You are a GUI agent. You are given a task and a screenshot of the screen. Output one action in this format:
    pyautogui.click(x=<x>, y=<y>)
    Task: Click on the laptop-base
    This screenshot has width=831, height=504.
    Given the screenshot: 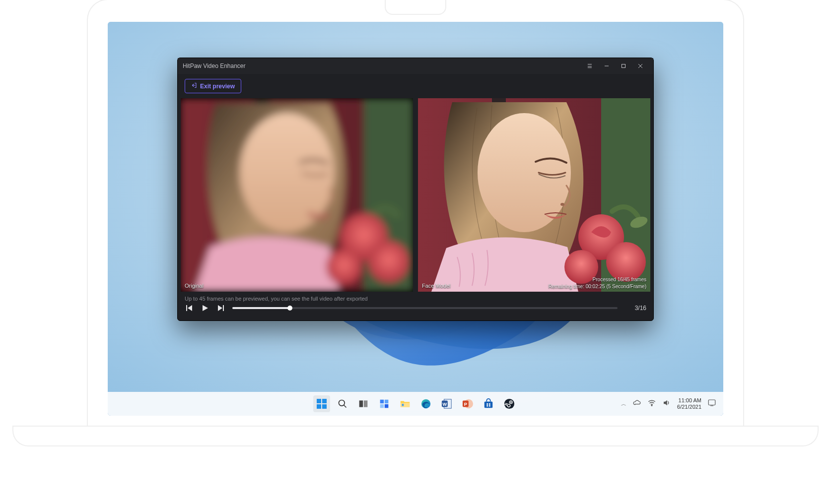 What is the action you would take?
    pyautogui.click(x=416, y=436)
    